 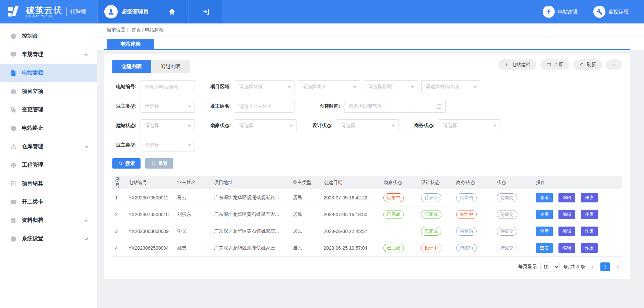 What do you see at coordinates (517, 65) in the screenshot?
I see `create-station-button: 电站建档` at bounding box center [517, 65].